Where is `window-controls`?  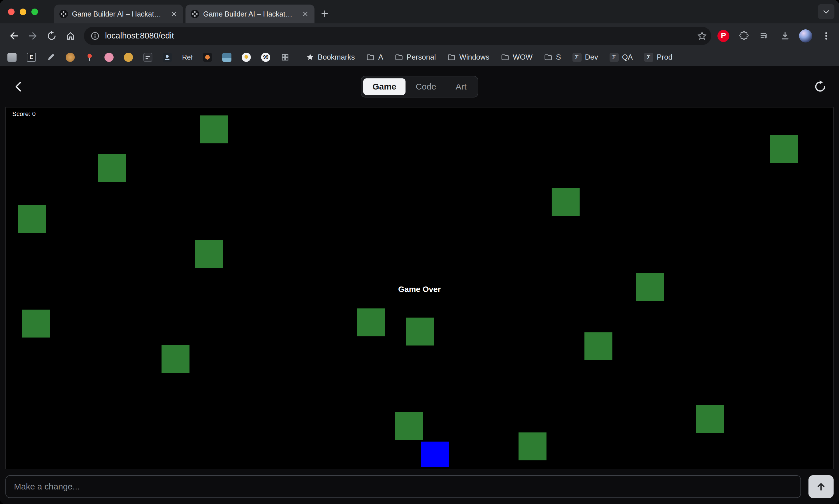
window-controls is located at coordinates (23, 12).